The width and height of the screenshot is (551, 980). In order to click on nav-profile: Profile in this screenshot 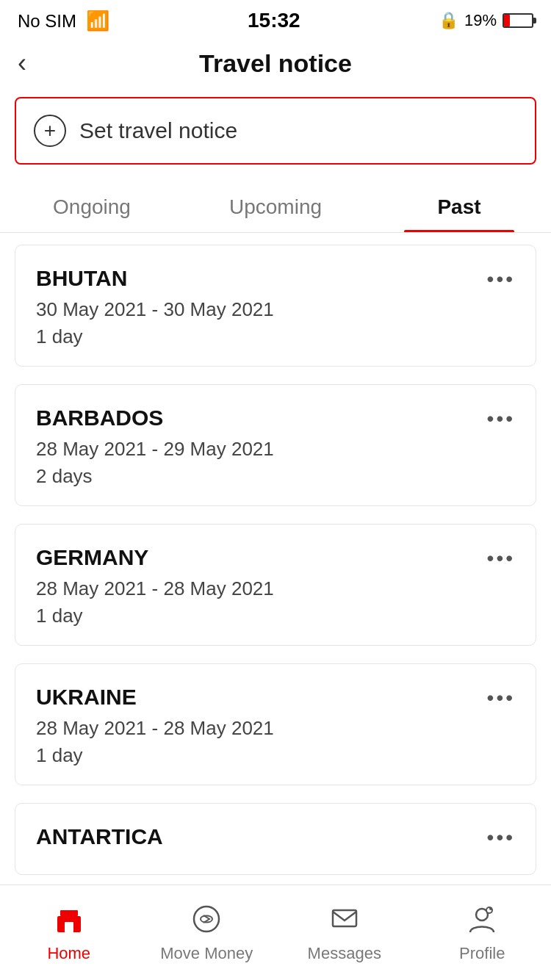, I will do `click(483, 933)`.